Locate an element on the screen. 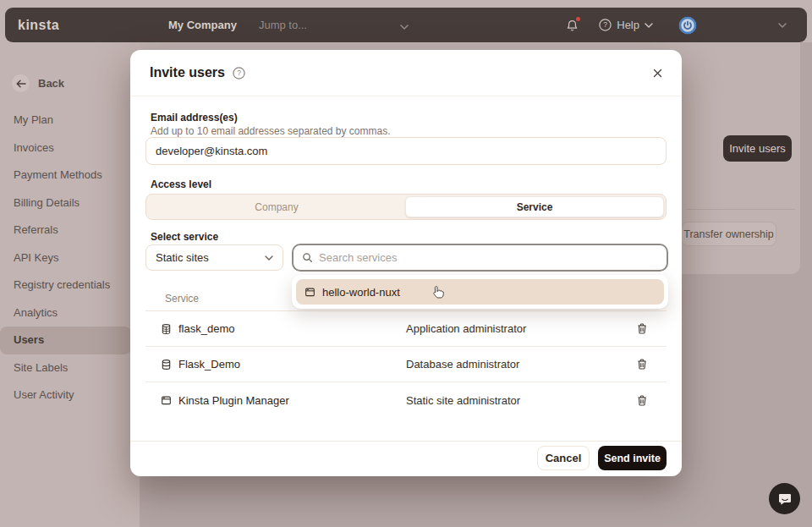 This screenshot has height=527, width=812. table-row: flask_demoApplication administrator is located at coordinates (406, 329).